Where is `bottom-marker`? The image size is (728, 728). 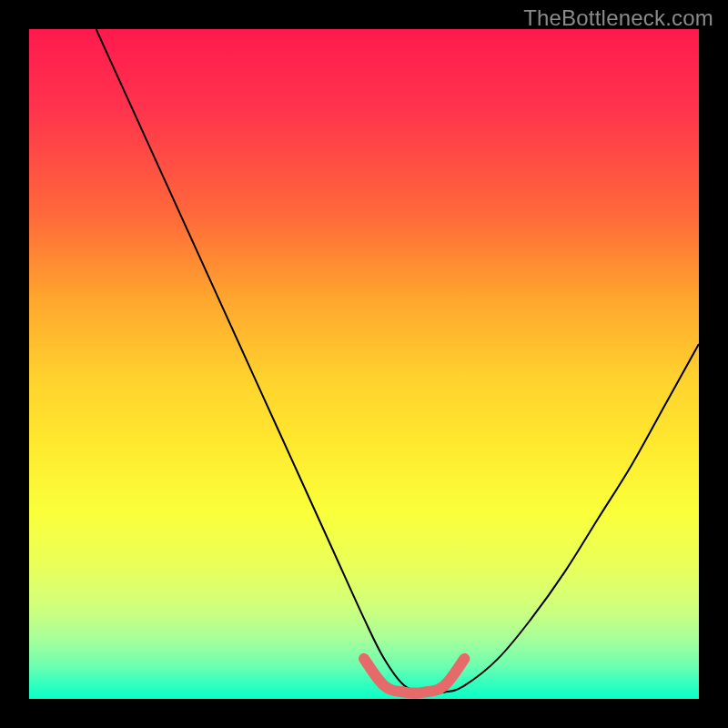
bottom-marker is located at coordinates (414, 676).